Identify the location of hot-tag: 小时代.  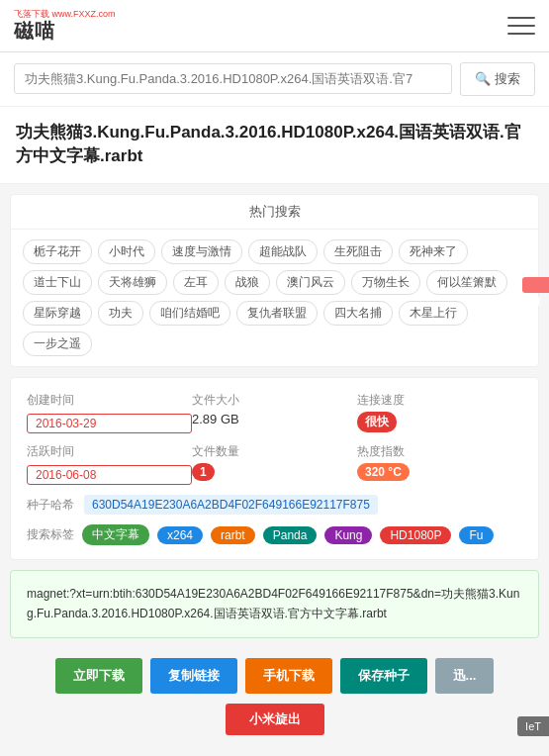
(127, 251).